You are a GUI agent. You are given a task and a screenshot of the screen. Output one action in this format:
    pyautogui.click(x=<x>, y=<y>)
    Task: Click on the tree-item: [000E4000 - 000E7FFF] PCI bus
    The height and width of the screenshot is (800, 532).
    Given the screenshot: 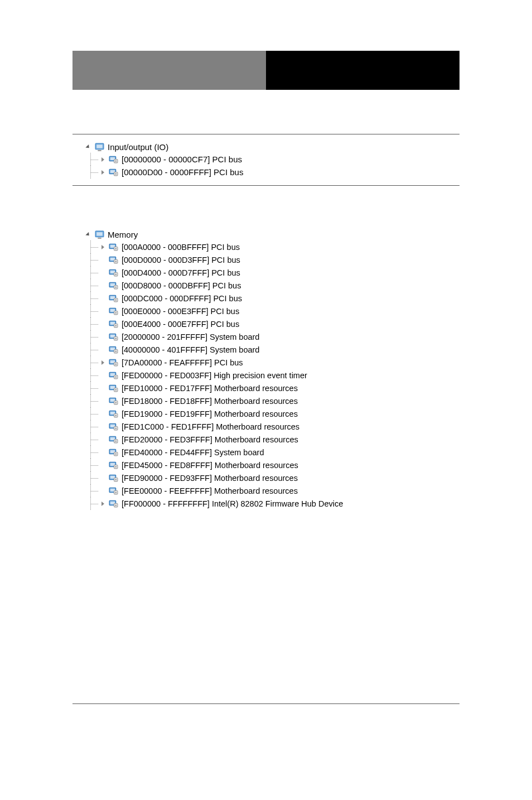 What is the action you would take?
    pyautogui.click(x=273, y=324)
    